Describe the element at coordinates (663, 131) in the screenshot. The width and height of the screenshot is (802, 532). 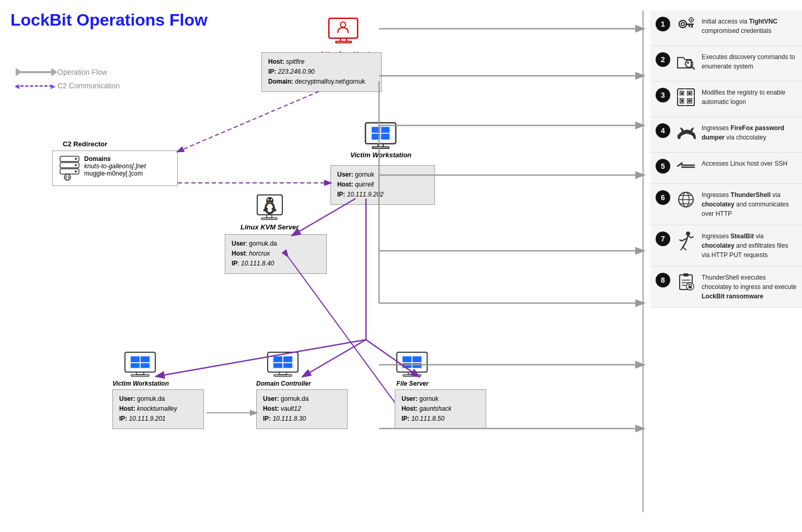
I see `step-4-num: 4` at that location.